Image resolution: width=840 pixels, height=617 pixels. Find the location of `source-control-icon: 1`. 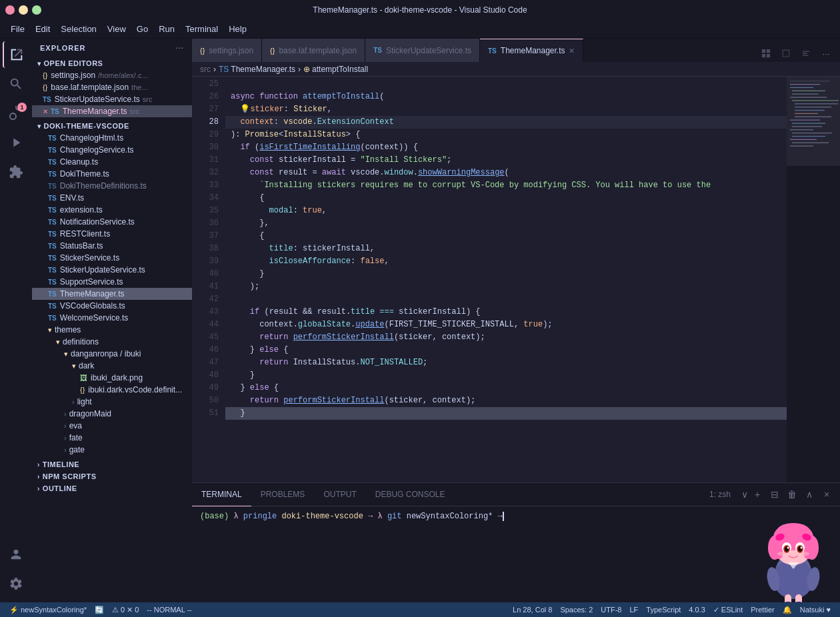

source-control-icon: 1 is located at coordinates (16, 113).